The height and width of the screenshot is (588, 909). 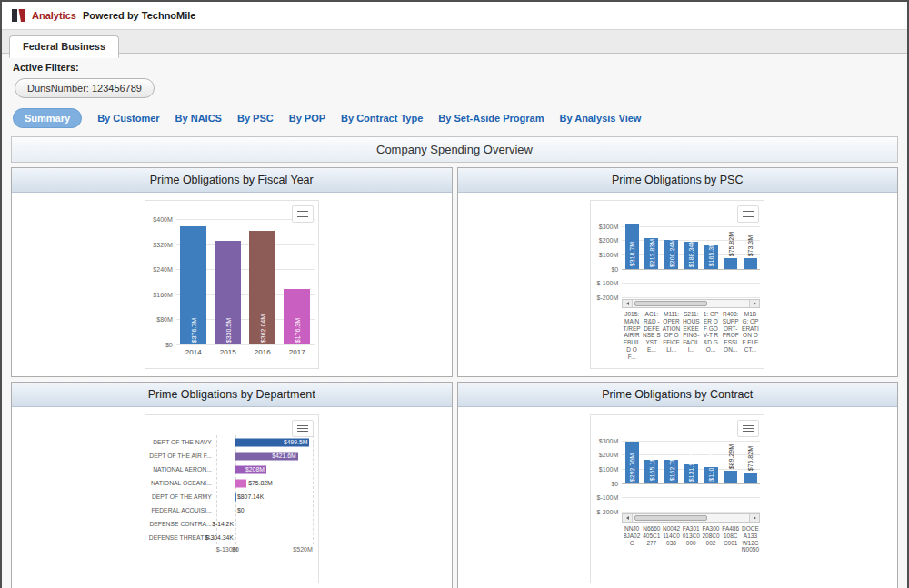 What do you see at coordinates (227, 293) in the screenshot?
I see `bar: $330.5M` at bounding box center [227, 293].